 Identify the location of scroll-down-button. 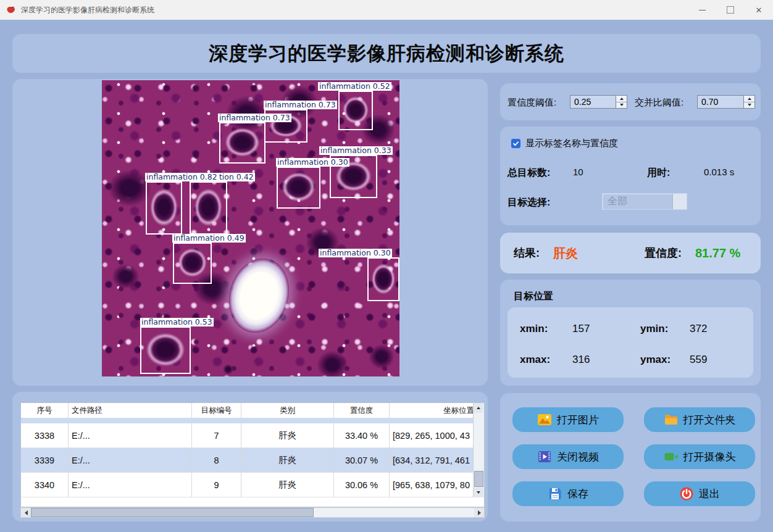
(478, 493).